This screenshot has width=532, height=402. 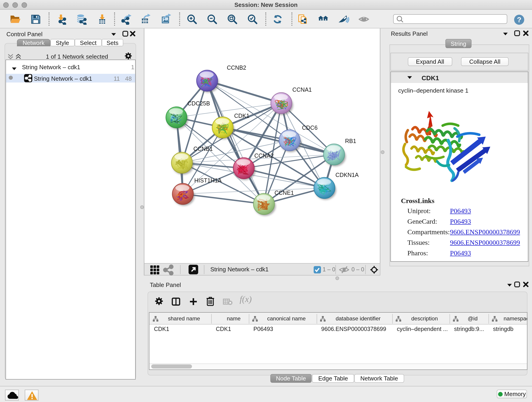 What do you see at coordinates (242, 116) in the screenshot?
I see `svg-text: CDK1` at bounding box center [242, 116].